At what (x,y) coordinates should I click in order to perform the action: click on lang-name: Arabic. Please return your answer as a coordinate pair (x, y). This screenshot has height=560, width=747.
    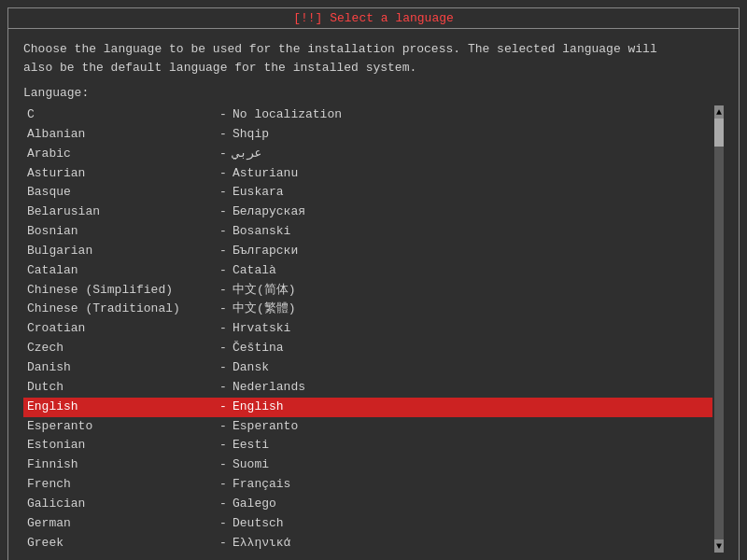
    Looking at the image, I should click on (120, 155).